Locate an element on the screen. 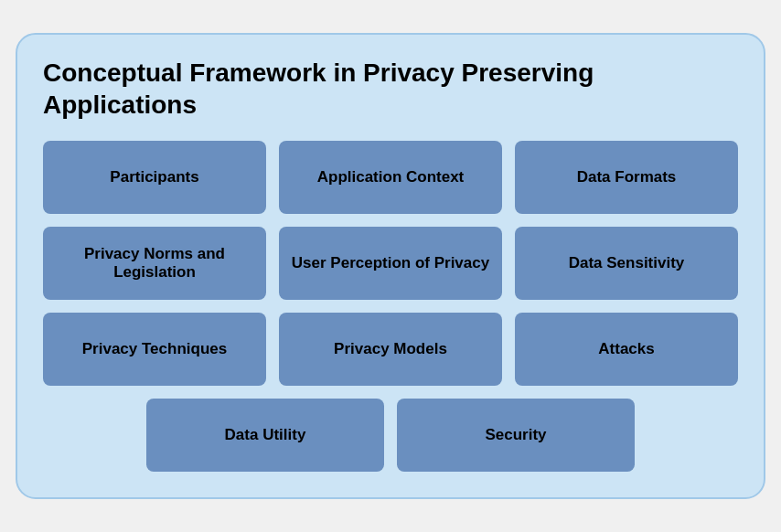 Image resolution: width=781 pixels, height=532 pixels. cell-participants: Participants is located at coordinates (155, 177).